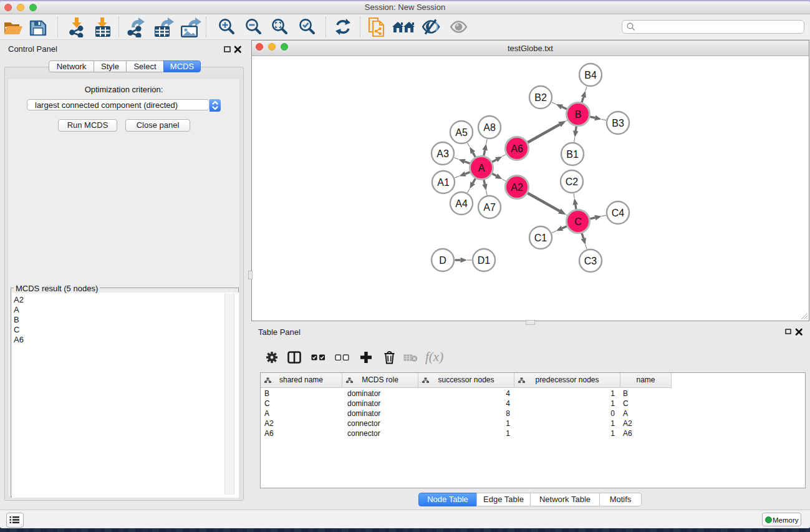  What do you see at coordinates (443, 182) in the screenshot?
I see `svg-text: A1` at bounding box center [443, 182].